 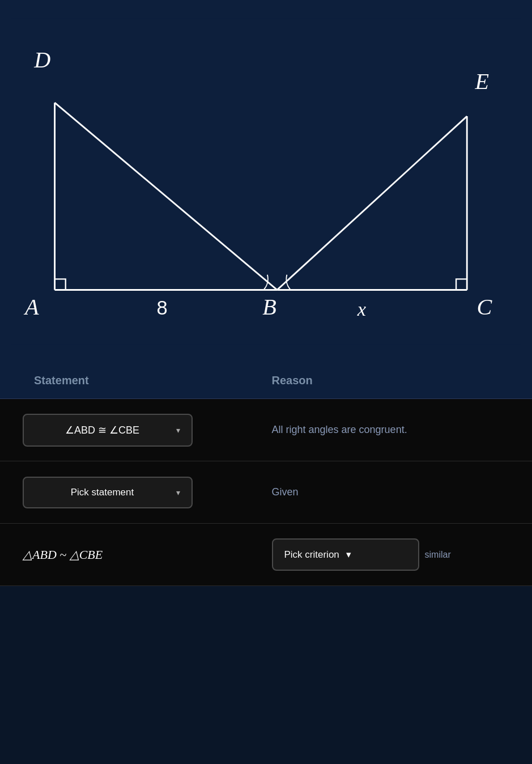 I want to click on statement-dropdown-1: ∠ABD ≅ ∠CBE ▾, so click(x=108, y=430).